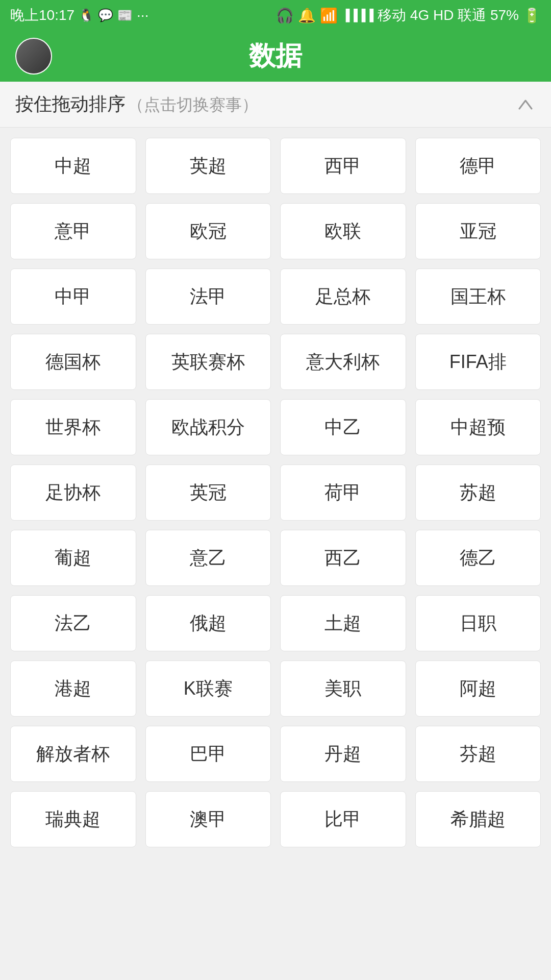 Image resolution: width=551 pixels, height=980 pixels. I want to click on sort-bar-hint-text: （点击切换赛事）, so click(193, 105).